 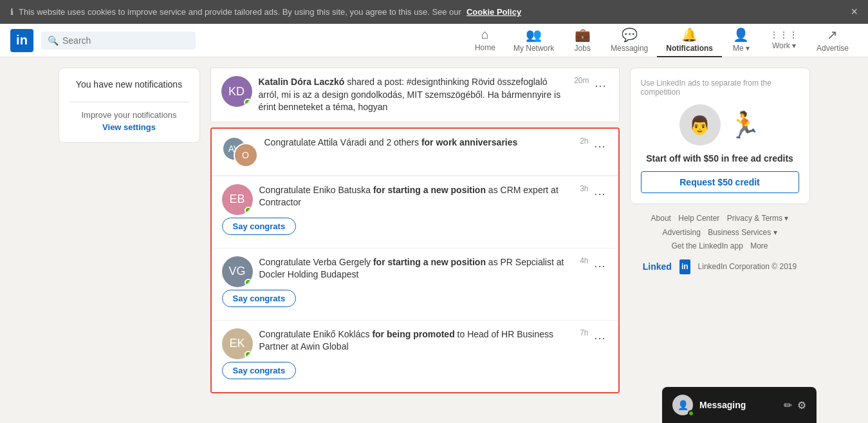 What do you see at coordinates (720, 219) in the screenshot?
I see `footer-row-1: About Help Center Privacy & Terms ▾` at bounding box center [720, 219].